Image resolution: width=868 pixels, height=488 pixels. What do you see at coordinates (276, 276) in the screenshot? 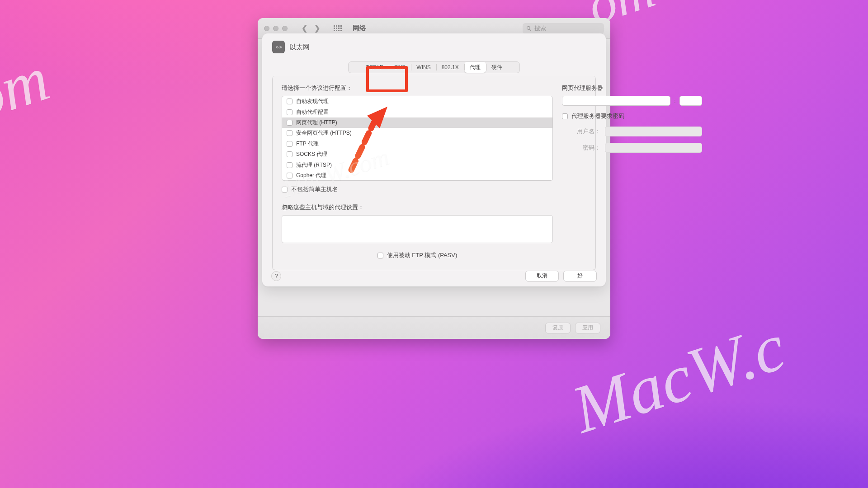
I see `help-button: ?` at bounding box center [276, 276].